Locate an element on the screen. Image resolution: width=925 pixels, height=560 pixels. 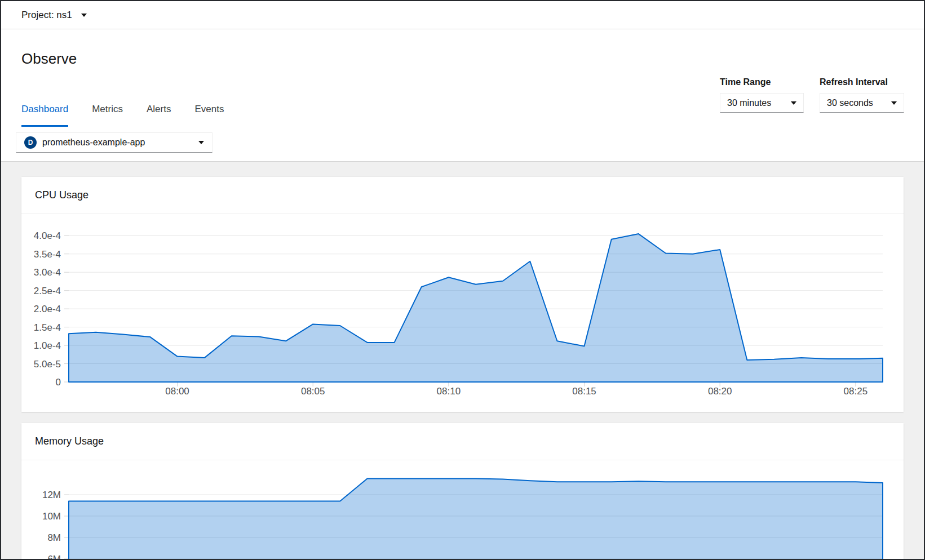
page-title: Observe is located at coordinates (49, 59).